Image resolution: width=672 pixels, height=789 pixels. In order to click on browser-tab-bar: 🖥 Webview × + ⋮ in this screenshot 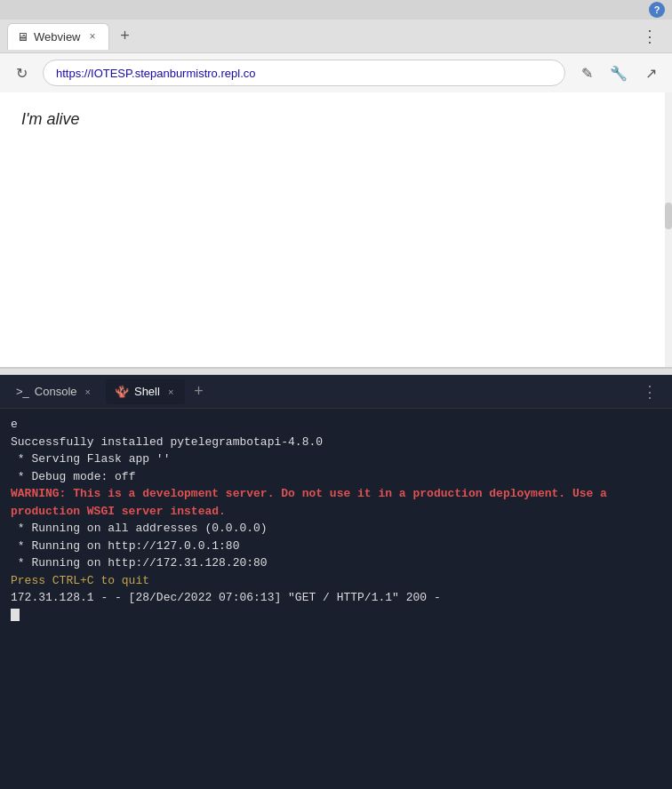, I will do `click(336, 36)`.